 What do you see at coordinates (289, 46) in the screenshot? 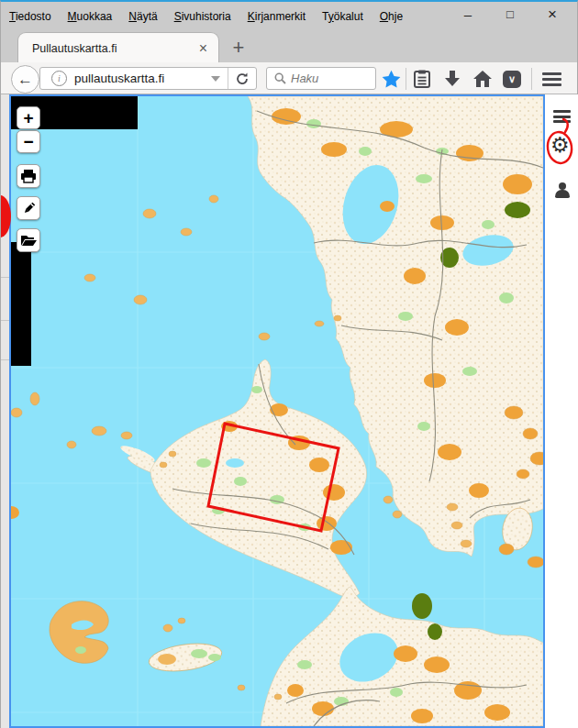
I see `tab-bar: Pullautuskartta.fi × +` at bounding box center [289, 46].